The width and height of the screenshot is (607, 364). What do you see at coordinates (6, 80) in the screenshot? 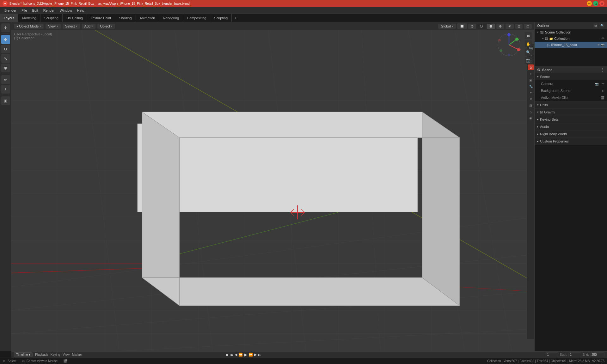
I see `annotate-tool: ✏` at bounding box center [6, 80].